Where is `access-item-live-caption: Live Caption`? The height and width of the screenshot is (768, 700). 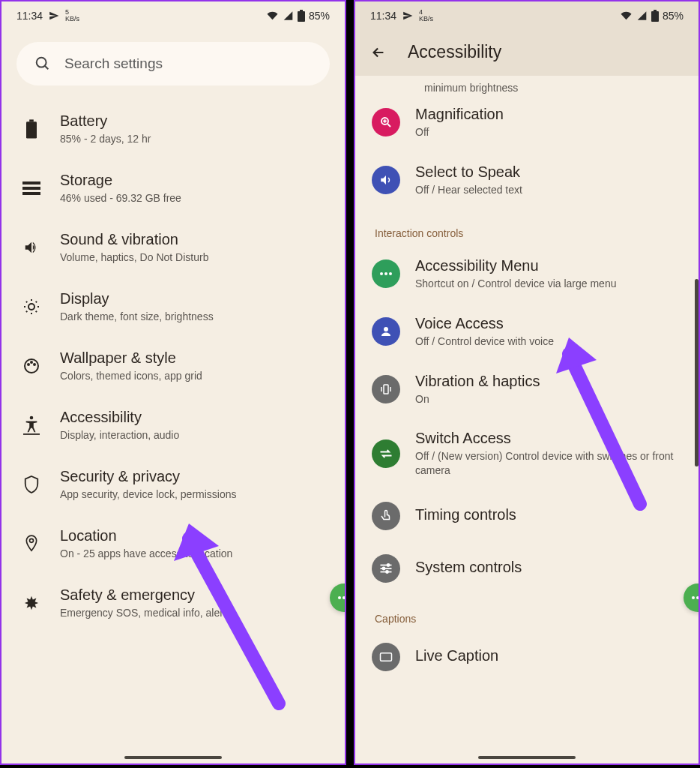
access-item-live-caption: Live Caption is located at coordinates (527, 657).